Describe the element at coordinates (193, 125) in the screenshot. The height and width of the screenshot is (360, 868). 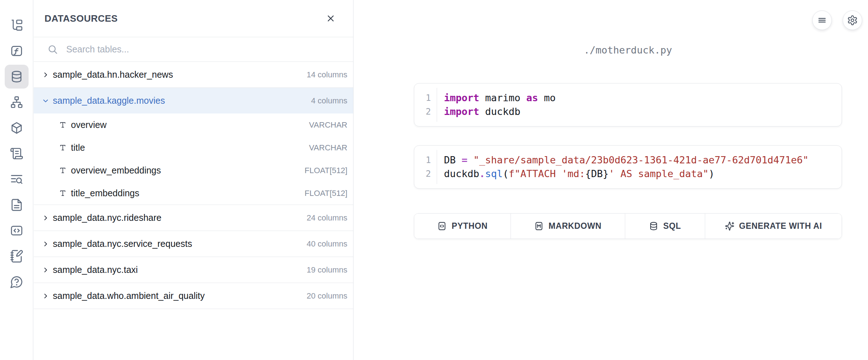
I see `column-row: overviewVARCHAR` at that location.